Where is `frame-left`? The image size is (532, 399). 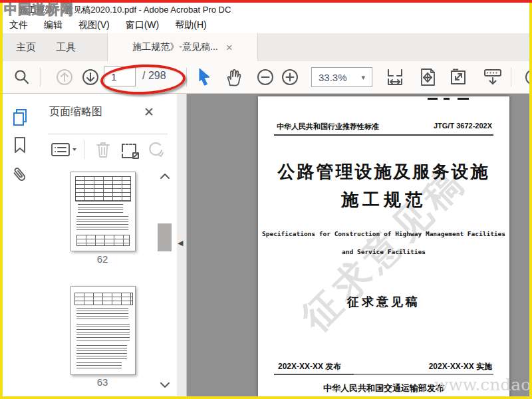 frame-left is located at coordinates (1, 201).